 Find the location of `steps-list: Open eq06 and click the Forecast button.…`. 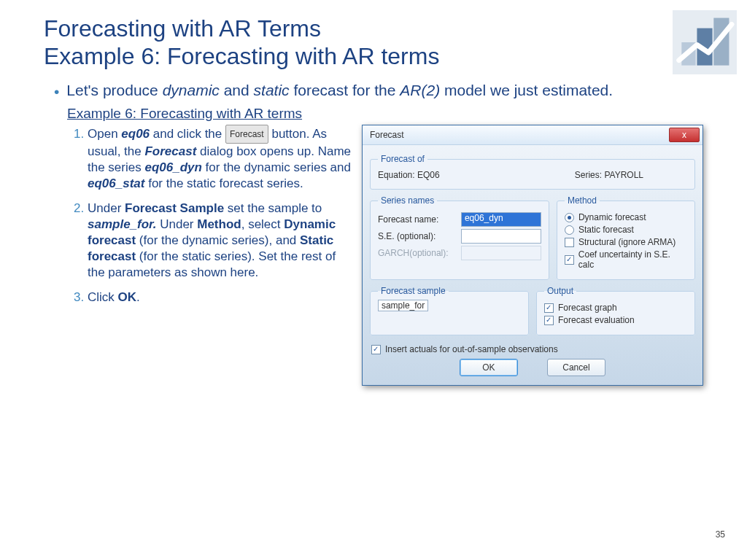

steps-list: Open eq06 and click the Forecast button.… is located at coordinates (214, 219).